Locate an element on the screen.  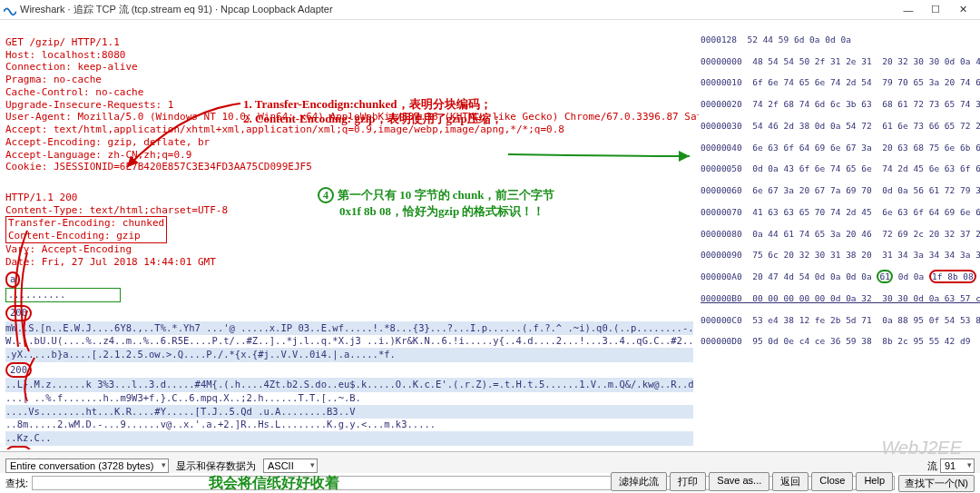
help-button: Help is located at coordinates (875, 481).